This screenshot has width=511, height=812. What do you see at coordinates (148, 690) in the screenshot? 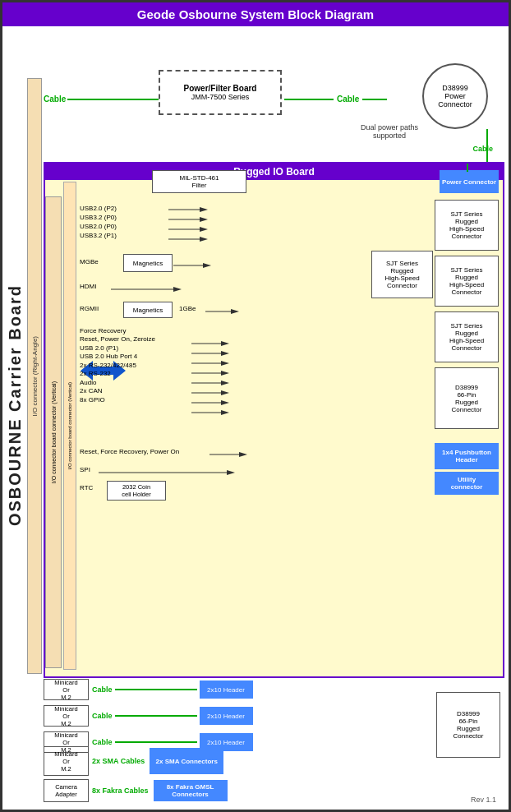
I see `mini-card-row-1: Minicard Or M.2 Cable 2x10 Header` at bounding box center [148, 690].